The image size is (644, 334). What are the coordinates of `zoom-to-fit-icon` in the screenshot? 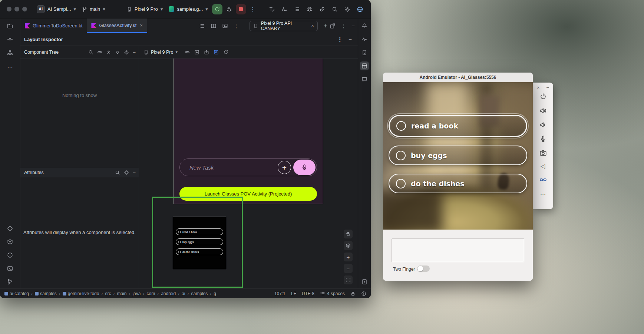 It's located at (348, 280).